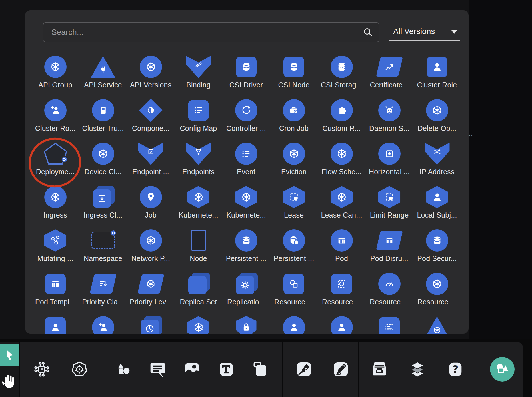  I want to click on library-item: CSI Driver, so click(246, 75).